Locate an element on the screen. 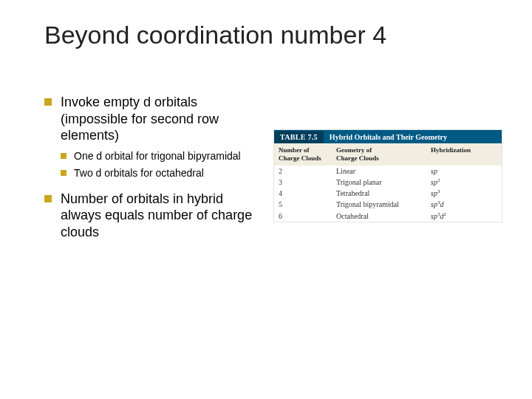  cell-hyb: sp2 is located at coordinates (460, 182).